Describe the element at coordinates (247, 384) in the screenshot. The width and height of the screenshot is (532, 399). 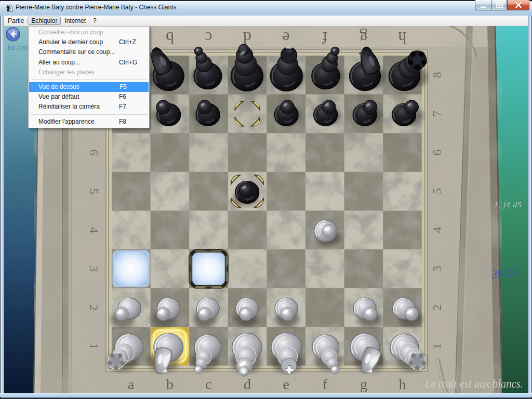
I see `svg-text: d` at that location.